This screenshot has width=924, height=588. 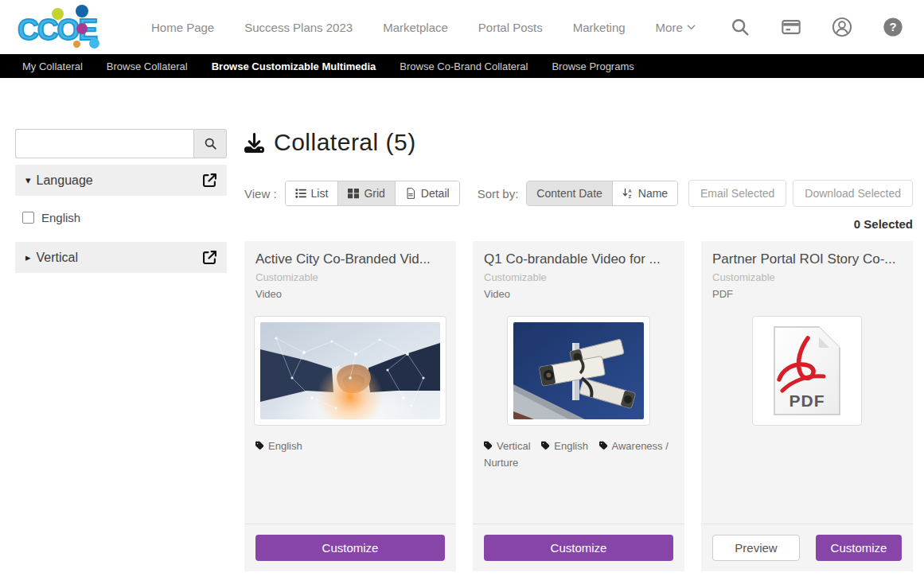 I want to click on card-footer: Preview Customize, so click(x=807, y=547).